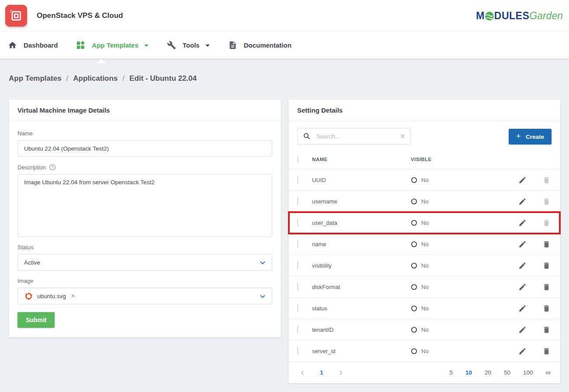  Describe the element at coordinates (260, 45) in the screenshot. I see `nav-item-documentation: Documentation` at that location.